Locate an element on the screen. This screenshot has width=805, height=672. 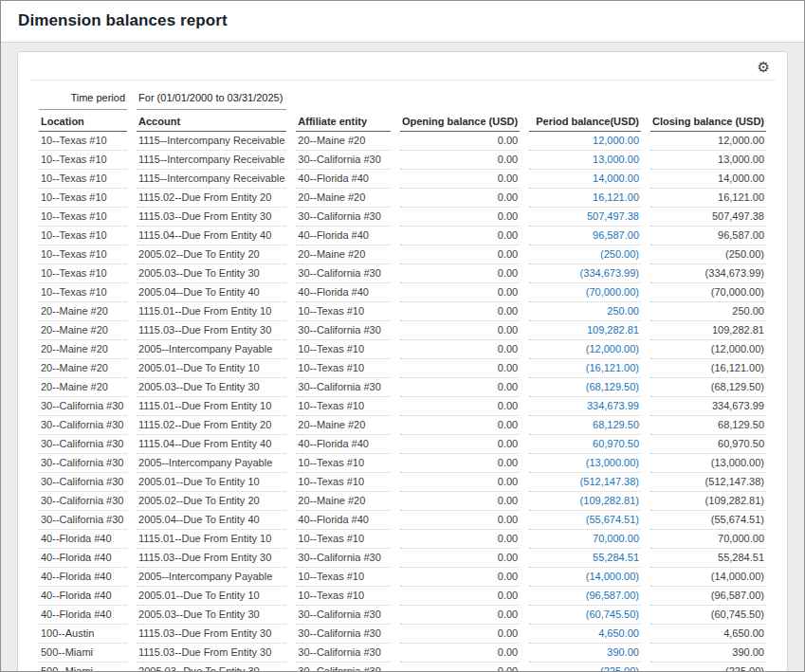
cell-period-balance: (16,121.00) is located at coordinates (585, 369).